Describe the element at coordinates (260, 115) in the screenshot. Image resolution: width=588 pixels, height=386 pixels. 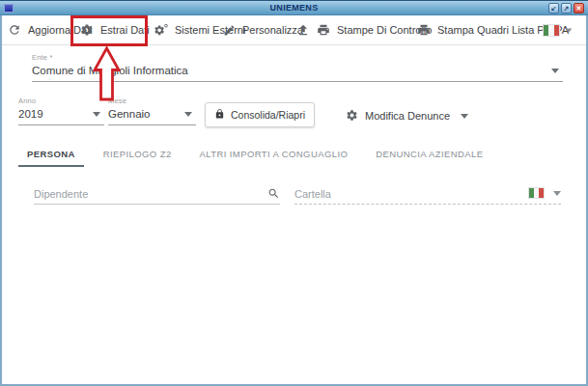
I see `consolida-riapri-button: Consolida/Riapri` at that location.